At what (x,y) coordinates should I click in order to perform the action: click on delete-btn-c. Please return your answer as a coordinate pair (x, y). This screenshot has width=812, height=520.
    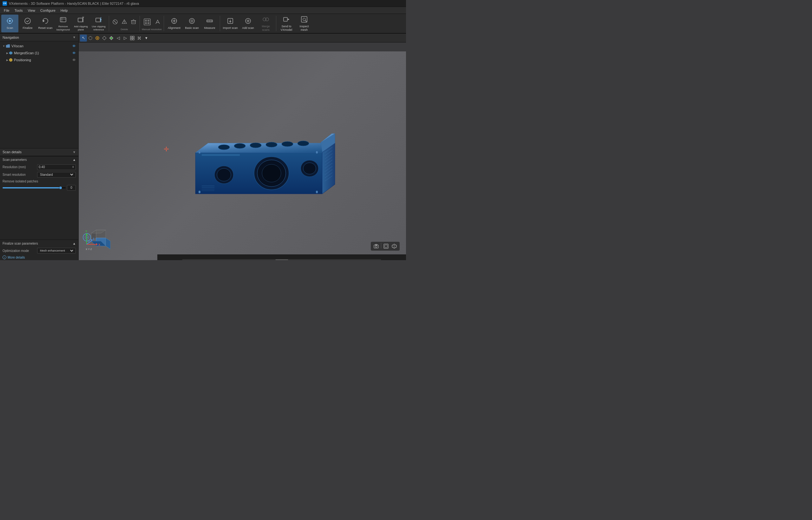
    Looking at the image, I should click on (134, 22).